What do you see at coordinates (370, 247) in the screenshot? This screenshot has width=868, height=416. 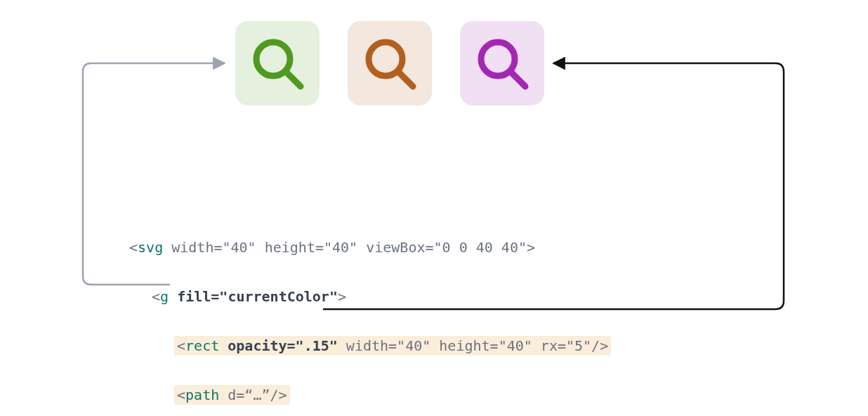 I see `code-line-1: <svg width="40" height="40" viewBox="0 0…` at bounding box center [370, 247].